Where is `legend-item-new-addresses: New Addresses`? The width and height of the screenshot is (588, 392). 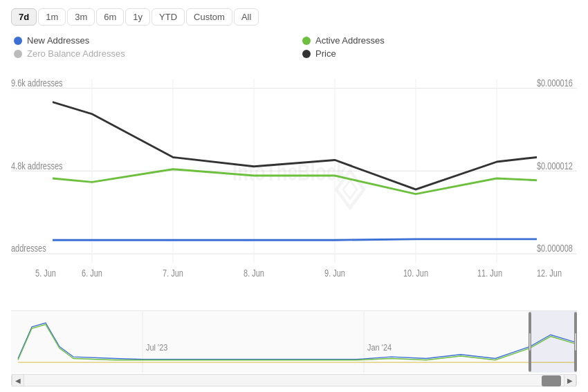 legend-item-new-addresses: New Addresses is located at coordinates (151, 40).